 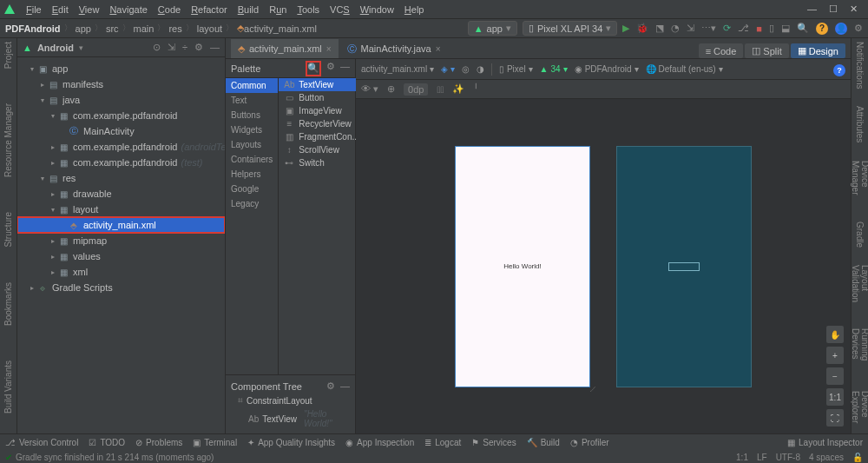 I want to click on strip-layout-validation: Layout Validation, so click(x=859, y=288).